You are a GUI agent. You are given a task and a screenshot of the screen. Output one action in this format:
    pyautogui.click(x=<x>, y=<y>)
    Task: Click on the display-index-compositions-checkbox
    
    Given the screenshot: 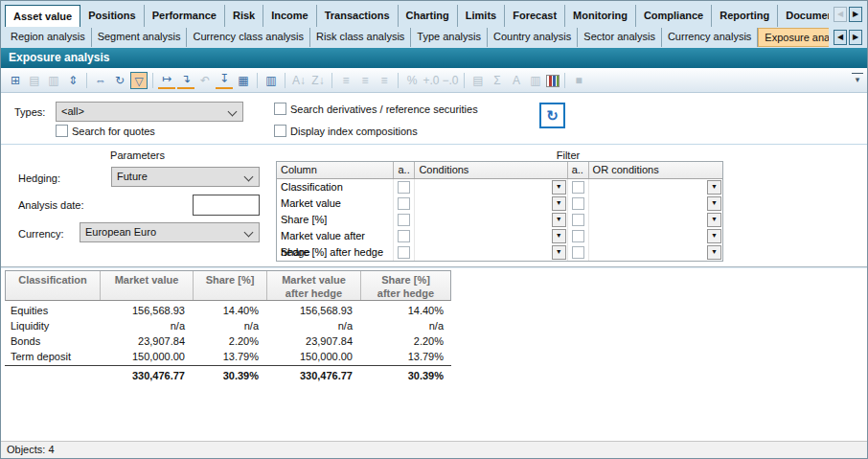 What is the action you would take?
    pyautogui.click(x=280, y=130)
    